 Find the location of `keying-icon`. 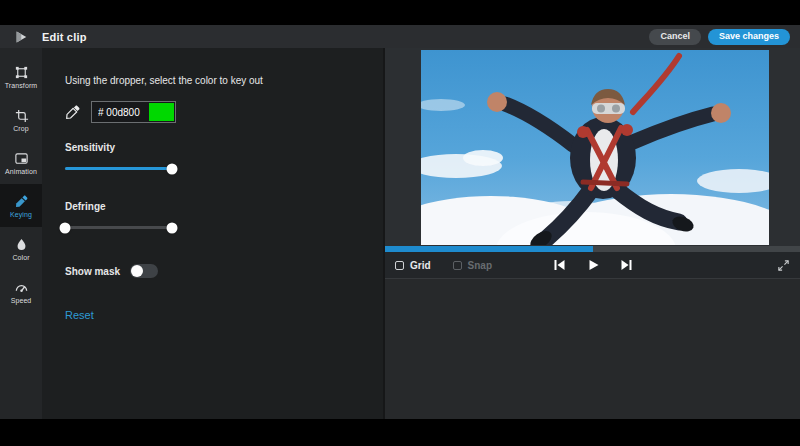

keying-icon is located at coordinates (22, 202).